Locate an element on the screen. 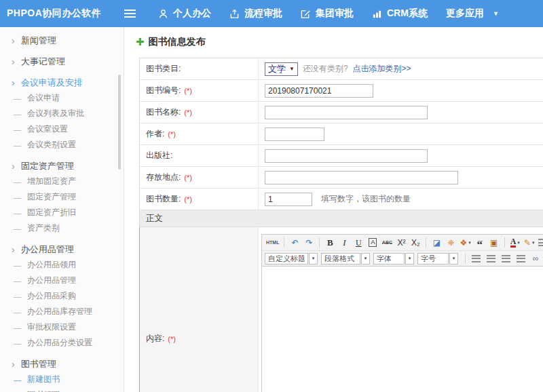  sidebar-item: — 办公用品采购 is located at coordinates (62, 296).